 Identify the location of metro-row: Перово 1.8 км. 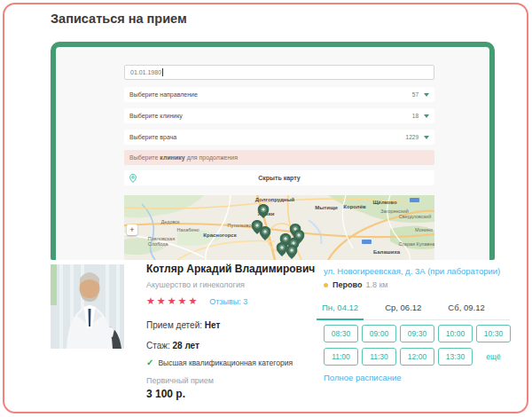
(356, 285).